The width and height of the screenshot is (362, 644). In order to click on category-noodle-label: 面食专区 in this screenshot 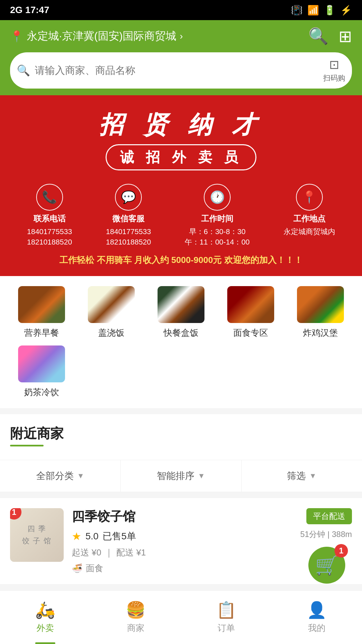, I will do `click(251, 333)`.